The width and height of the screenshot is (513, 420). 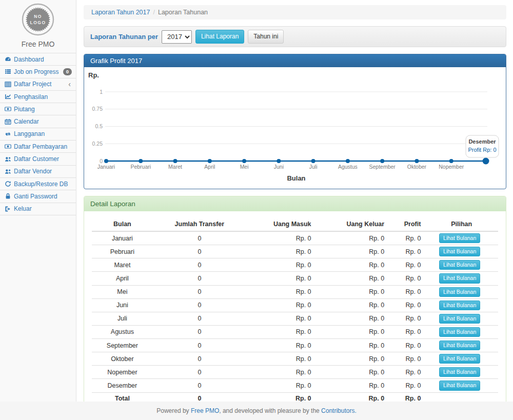 What do you see at coordinates (460, 319) in the screenshot?
I see `lihat-bulanan-button-juli: Lihat Bulanan` at bounding box center [460, 319].